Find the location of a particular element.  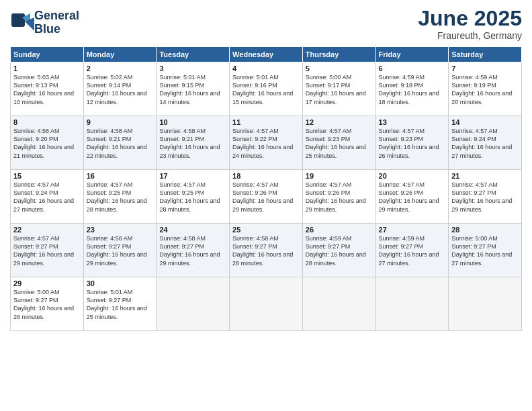

day-number: 1 is located at coordinates (47, 68).